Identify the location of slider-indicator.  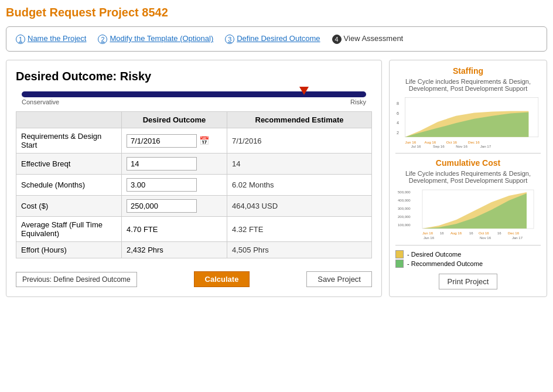
(304, 91).